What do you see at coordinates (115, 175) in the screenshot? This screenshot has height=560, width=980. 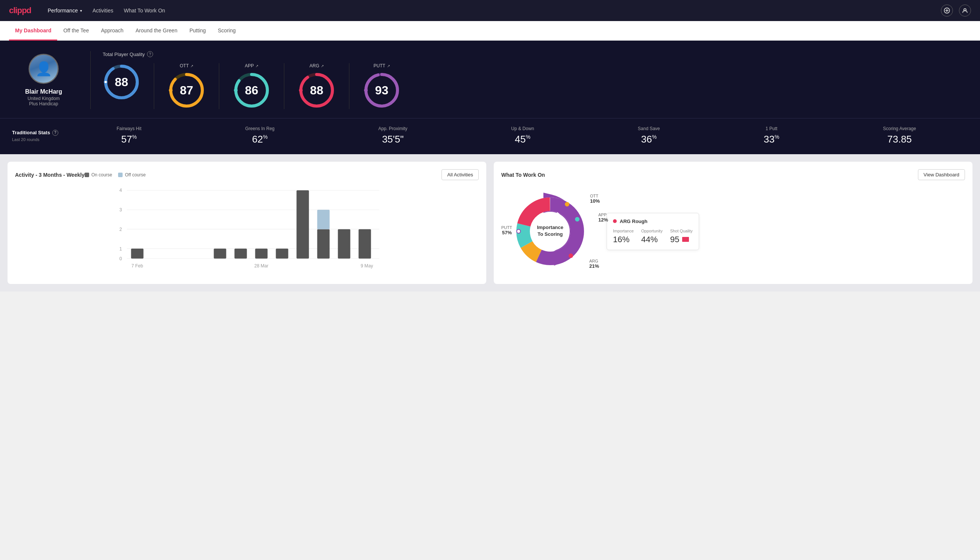 I see `chart-legend: On course Off course` at bounding box center [115, 175].